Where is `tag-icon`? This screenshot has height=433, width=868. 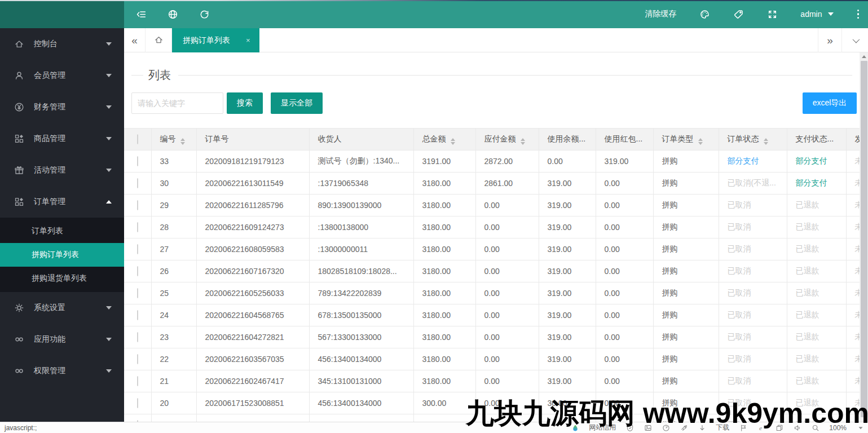 tag-icon is located at coordinates (738, 14).